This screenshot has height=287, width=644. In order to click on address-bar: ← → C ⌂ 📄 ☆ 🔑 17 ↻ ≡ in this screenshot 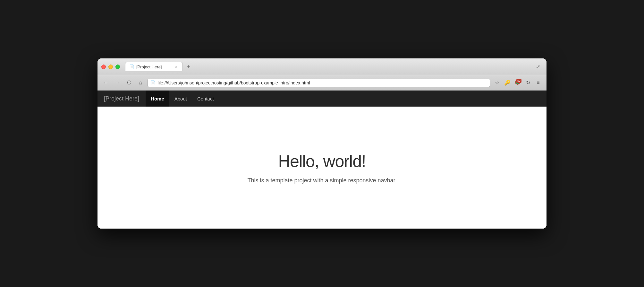, I will do `click(322, 83)`.